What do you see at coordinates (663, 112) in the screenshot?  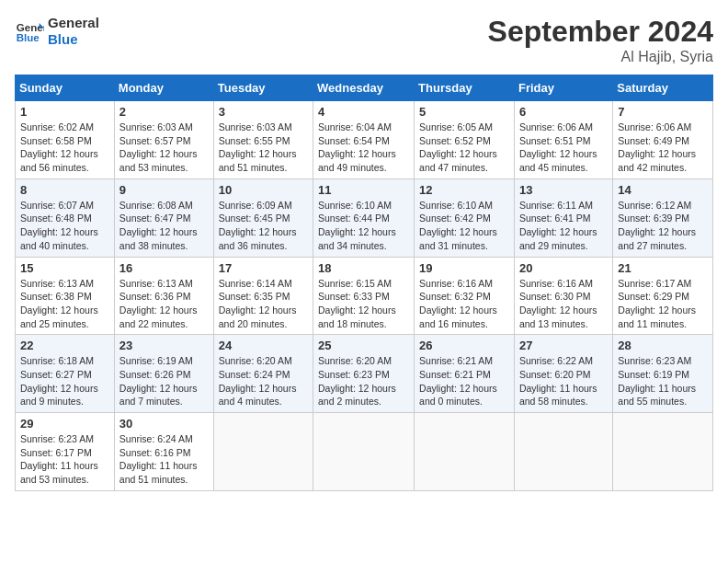 I see `day-number: 7` at bounding box center [663, 112].